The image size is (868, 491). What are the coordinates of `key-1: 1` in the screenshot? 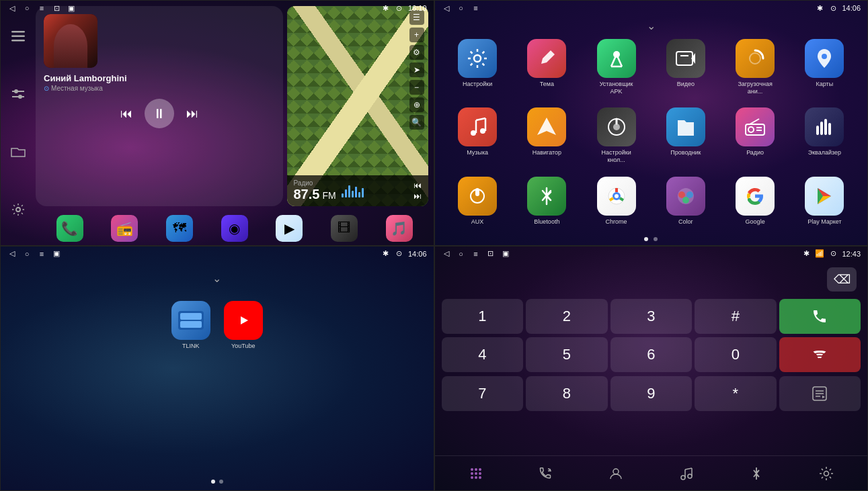 It's located at (483, 316).